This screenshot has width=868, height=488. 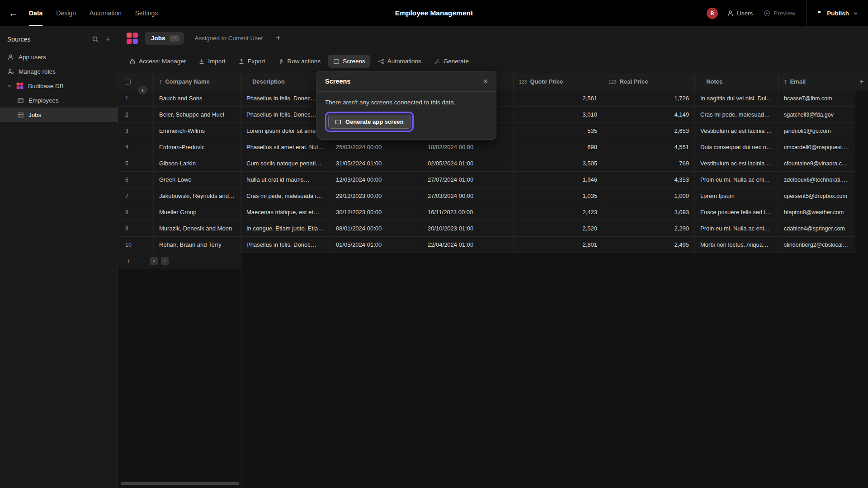 What do you see at coordinates (649, 245) in the screenshot?
I see `grid-cell: 2,495` at bounding box center [649, 245].